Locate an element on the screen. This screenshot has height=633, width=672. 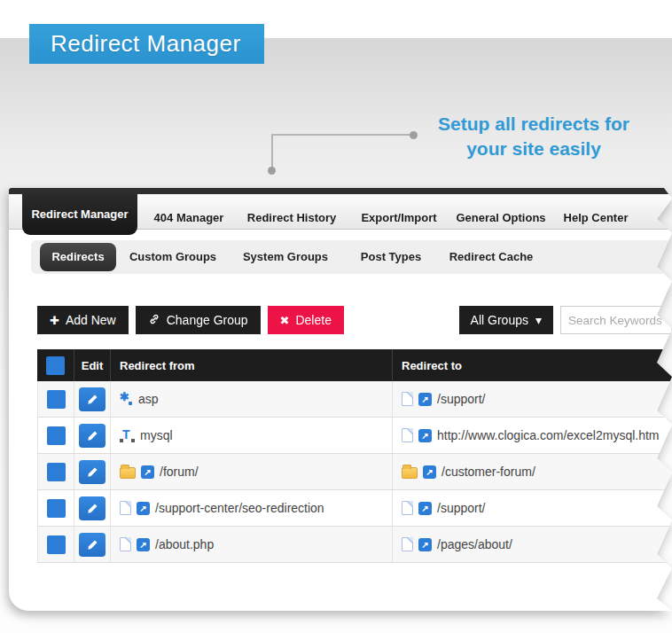
plus-icon: ✚ is located at coordinates (55, 321).